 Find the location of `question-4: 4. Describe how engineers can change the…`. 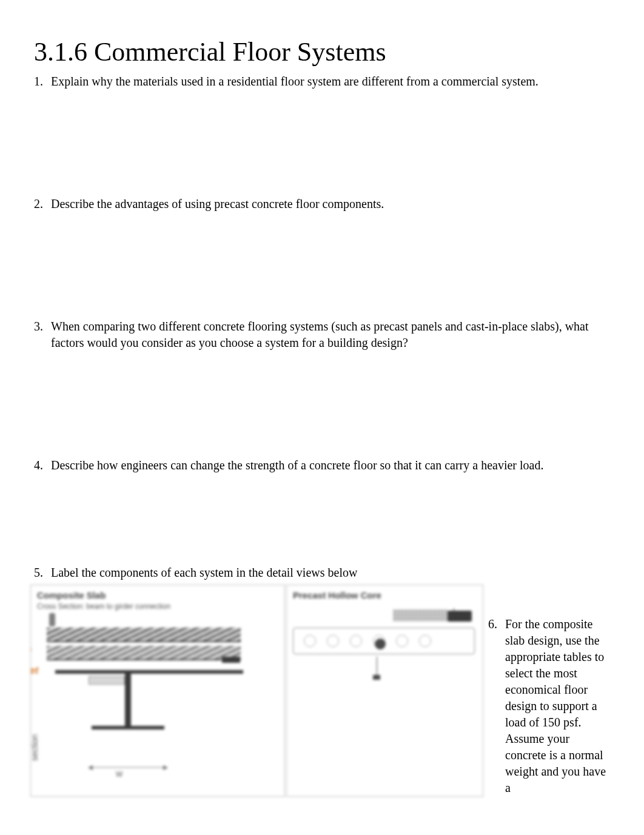

question-4: 4. Describe how engineers can change the… is located at coordinates (322, 466).